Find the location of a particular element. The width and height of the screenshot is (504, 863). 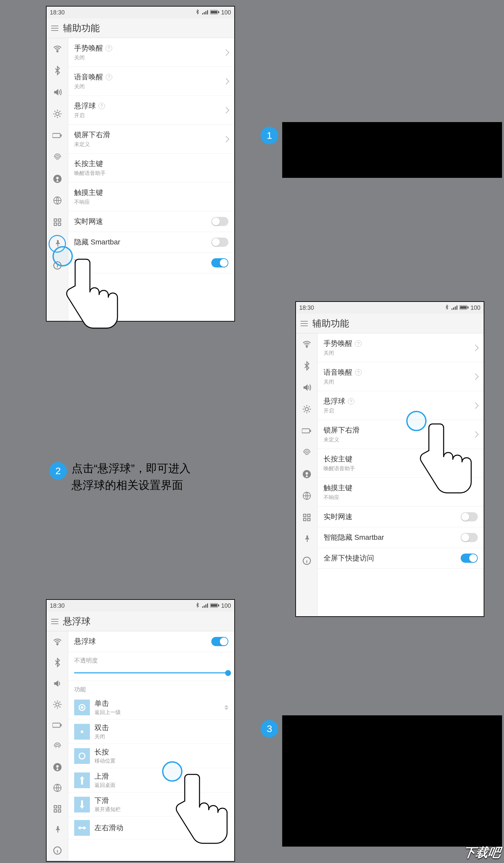

swipe-down-action-icon is located at coordinates (82, 804).